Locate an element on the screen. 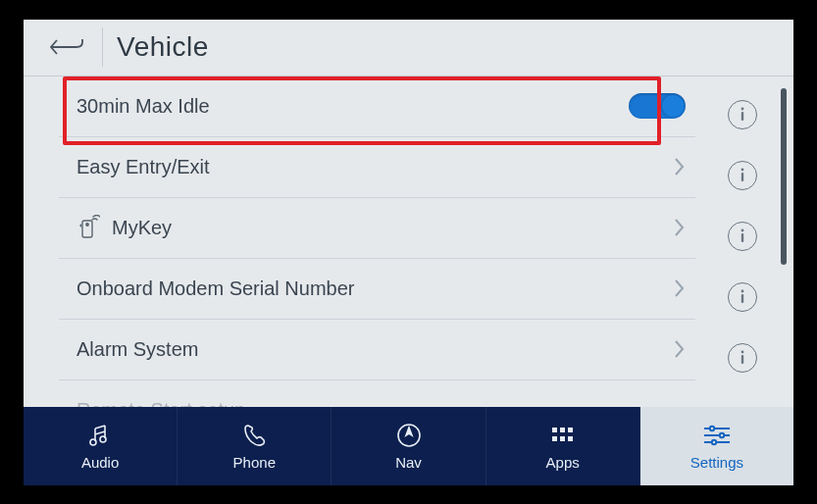 The height and width of the screenshot is (504, 817). nav-icon is located at coordinates (409, 435).